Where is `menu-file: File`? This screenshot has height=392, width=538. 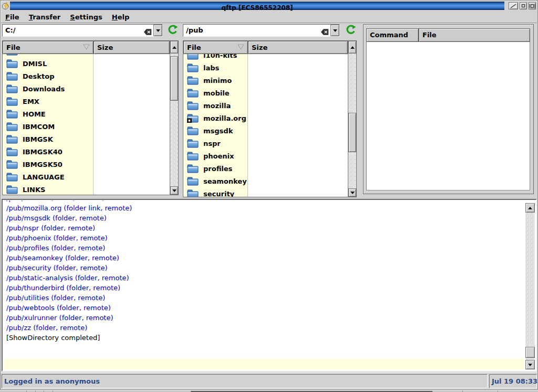
menu-file: File is located at coordinates (13, 17).